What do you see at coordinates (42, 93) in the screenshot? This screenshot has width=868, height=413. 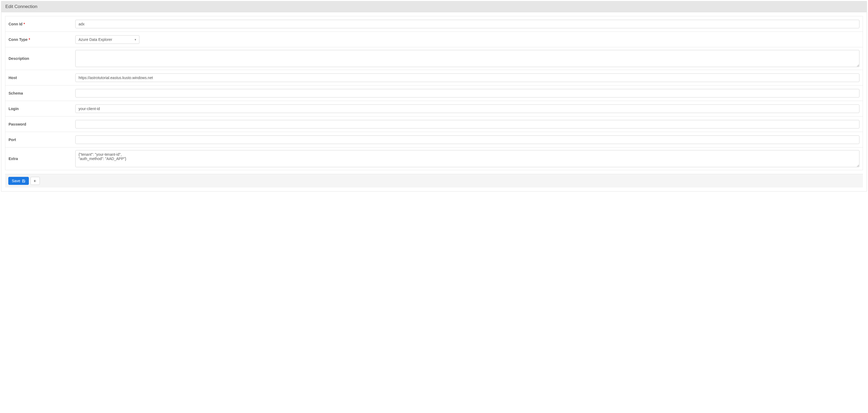 I see `label-schema: Schema` at bounding box center [42, 93].